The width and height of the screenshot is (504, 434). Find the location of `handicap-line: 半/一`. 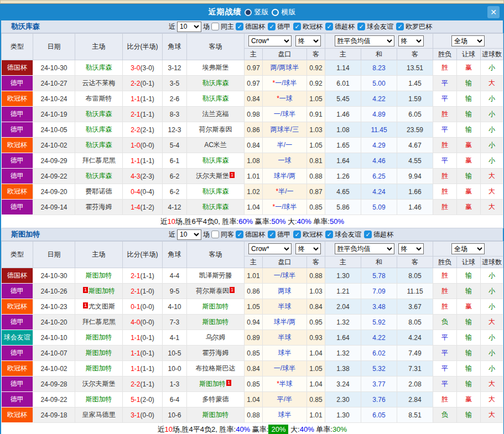

handicap-line: 半/一 is located at coordinates (285, 191).